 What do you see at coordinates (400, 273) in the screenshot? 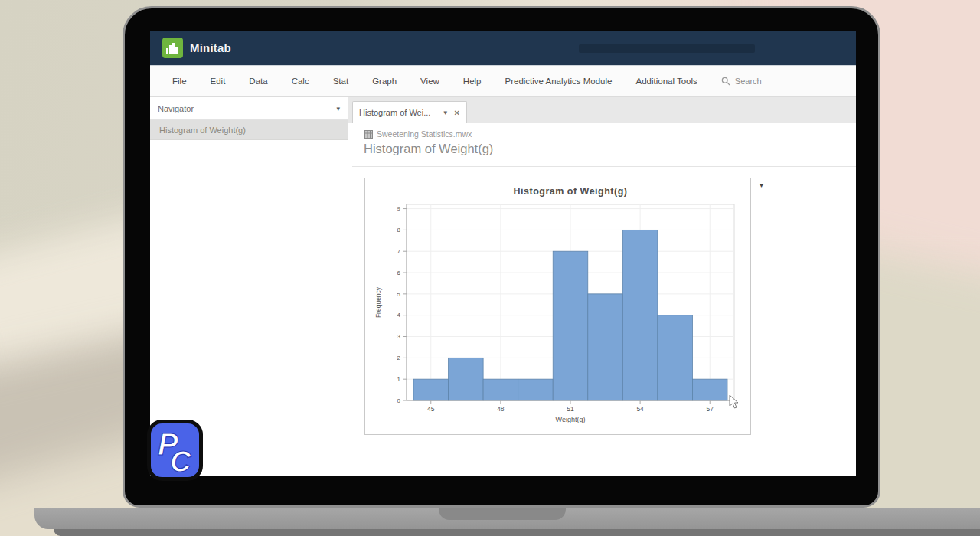
I see `svg-text: 6` at bounding box center [400, 273].